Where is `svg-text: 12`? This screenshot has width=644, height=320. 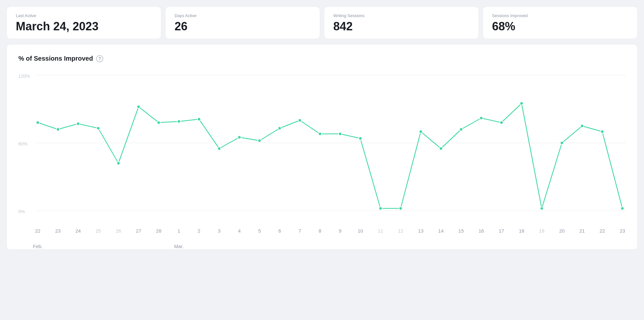
svg-text: 12 is located at coordinates (401, 231).